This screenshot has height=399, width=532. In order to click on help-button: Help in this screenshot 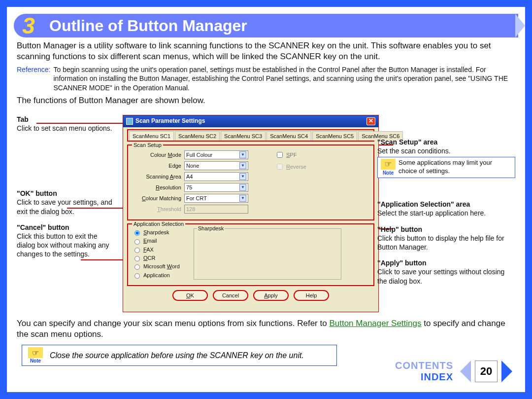, I will do `click(311, 295)`.